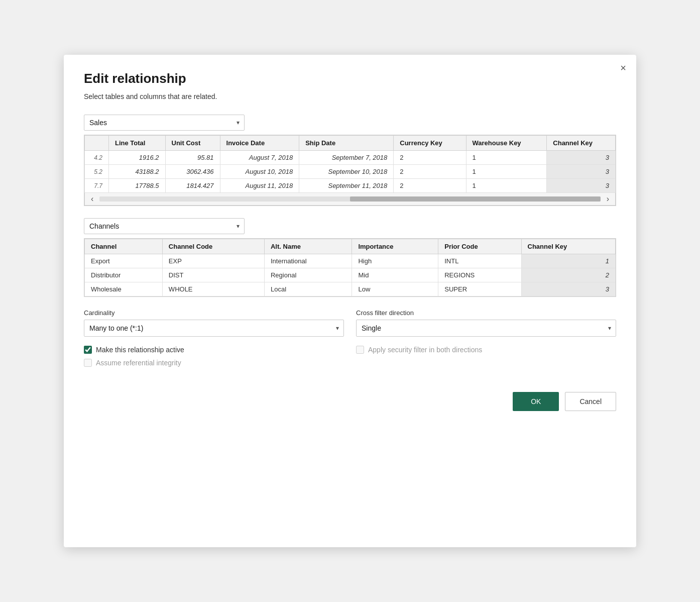 This screenshot has height=602, width=700. I want to click on row-id-1: 4.2, so click(97, 158).